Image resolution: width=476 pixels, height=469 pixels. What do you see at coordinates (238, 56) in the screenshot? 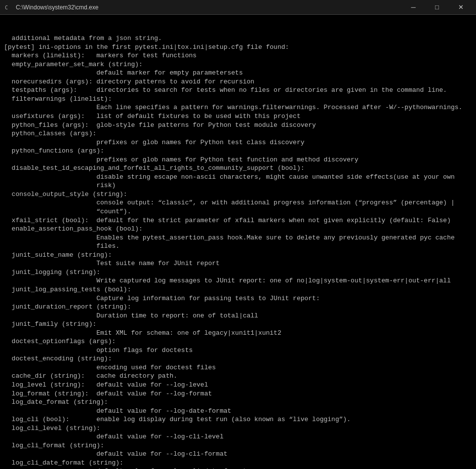
I see `terminal-line: markers (linelist): markers for test fun…` at bounding box center [238, 56].